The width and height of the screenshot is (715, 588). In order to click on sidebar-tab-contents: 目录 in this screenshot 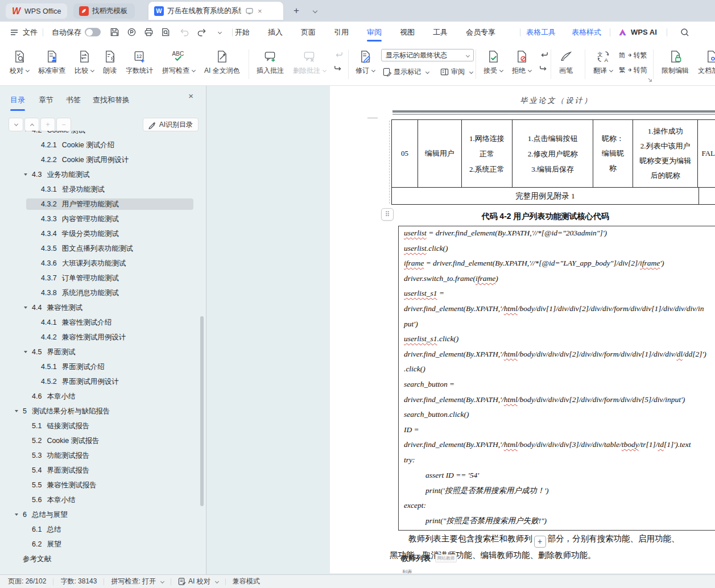, I will do `click(18, 101)`.